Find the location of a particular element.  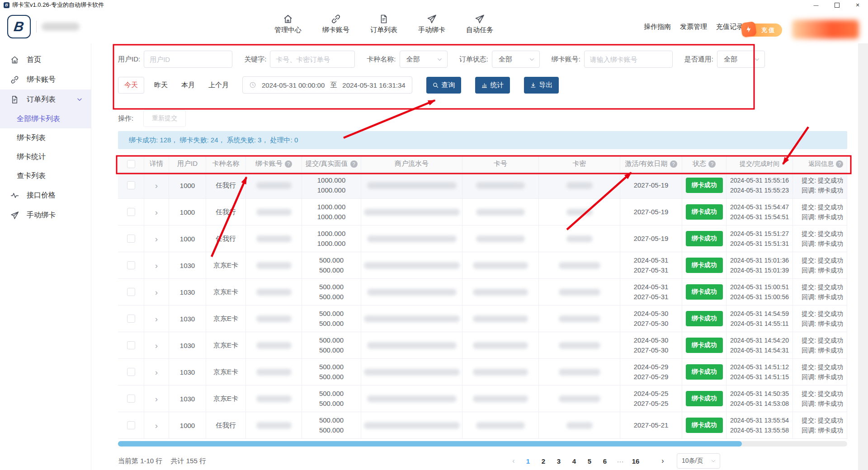

scrollbar-thumb is located at coordinates (430, 444).